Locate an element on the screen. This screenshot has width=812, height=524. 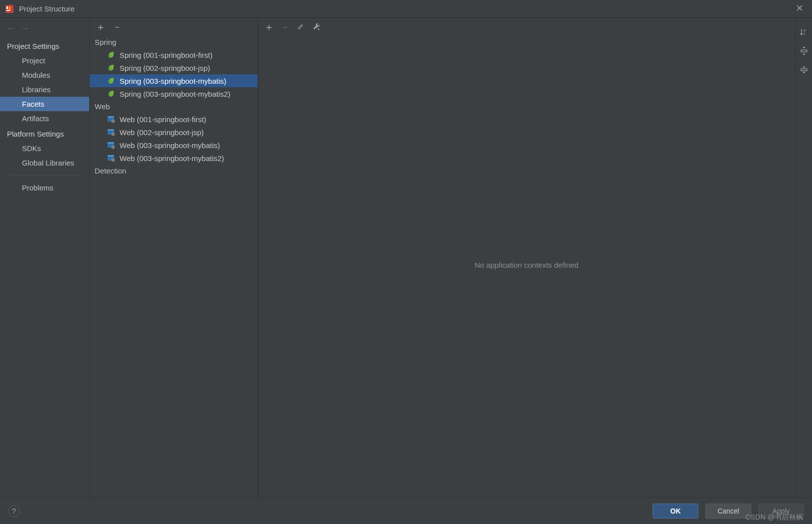
right-gutter: az is located at coordinates (804, 257).